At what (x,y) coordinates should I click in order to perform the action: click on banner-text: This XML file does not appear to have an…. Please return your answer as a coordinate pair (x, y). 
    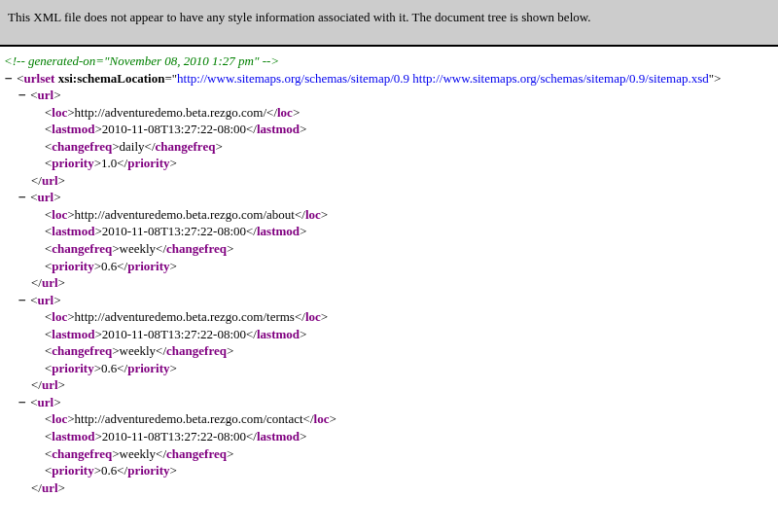
    Looking at the image, I should click on (300, 18).